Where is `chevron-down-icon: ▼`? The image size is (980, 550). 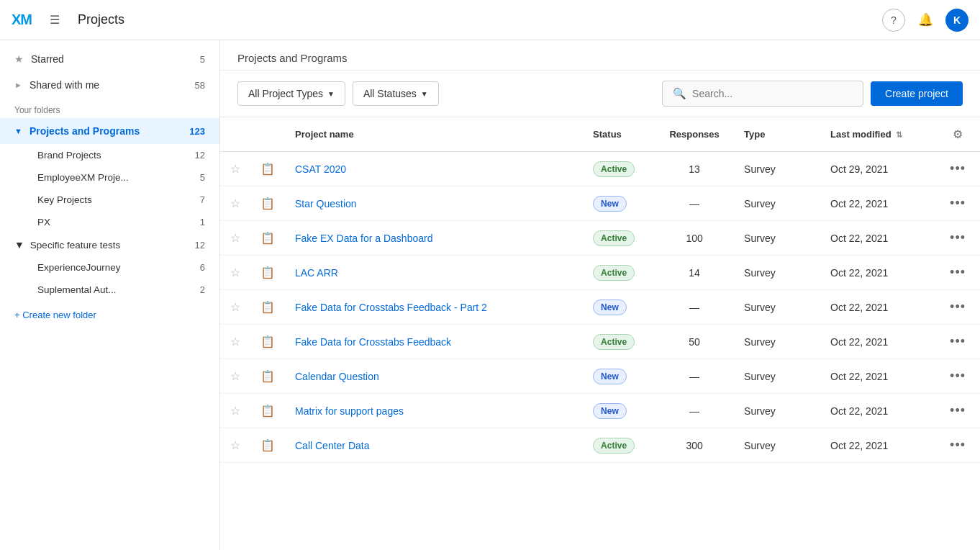 chevron-down-icon: ▼ is located at coordinates (19, 131).